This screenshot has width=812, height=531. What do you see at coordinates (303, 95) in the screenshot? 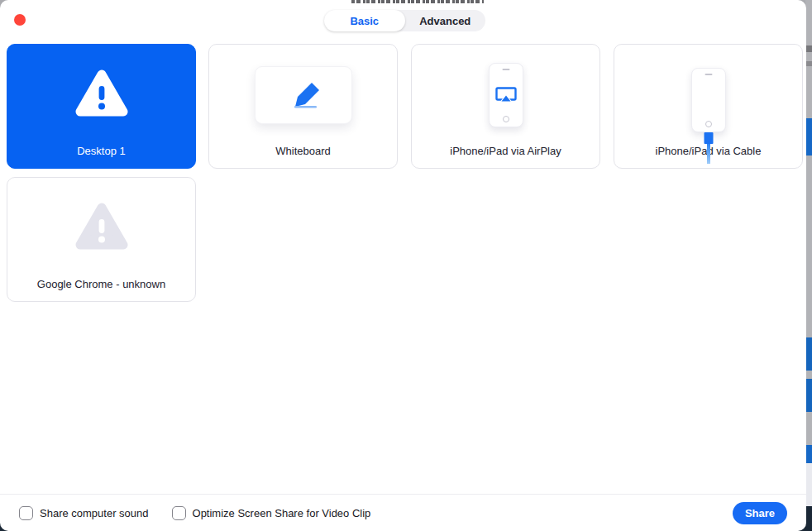
I see `whiteboard-icon` at bounding box center [303, 95].